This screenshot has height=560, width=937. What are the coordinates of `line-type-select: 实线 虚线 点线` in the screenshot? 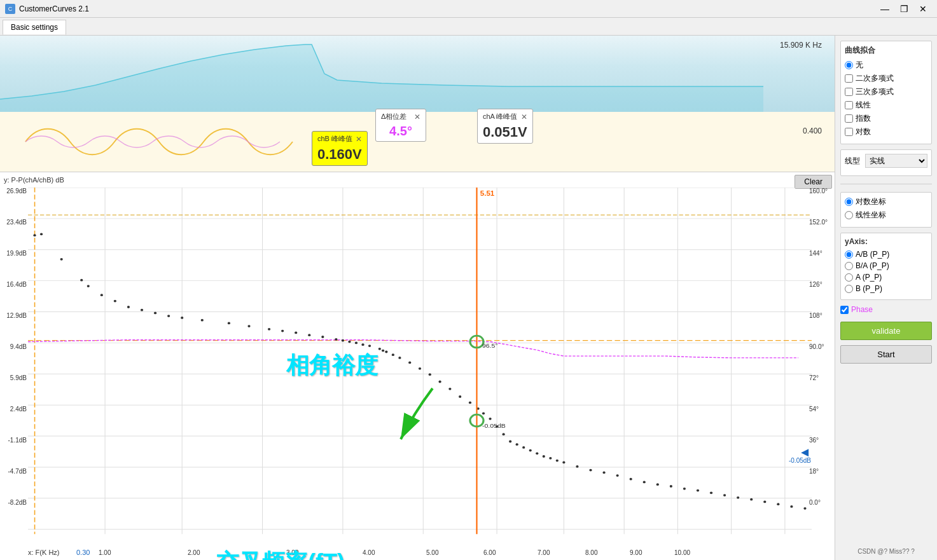 It's located at (896, 161).